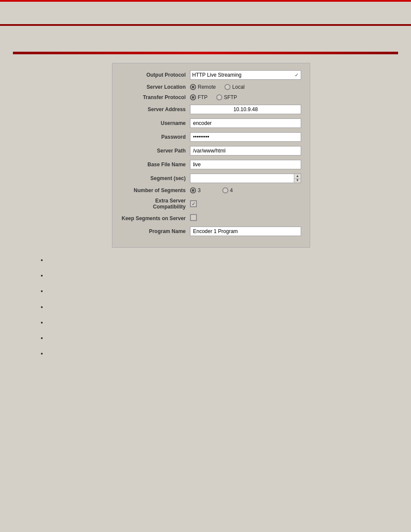 This screenshot has width=411, height=532. I want to click on ftp-radio-selected-icon, so click(193, 97).